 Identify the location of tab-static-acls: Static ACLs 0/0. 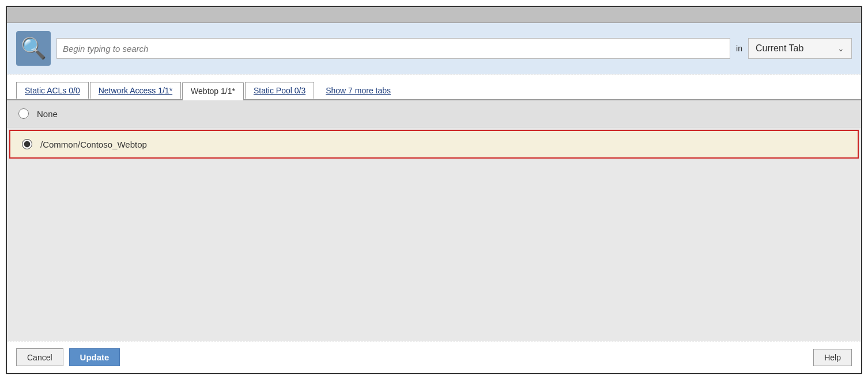
(52, 90).